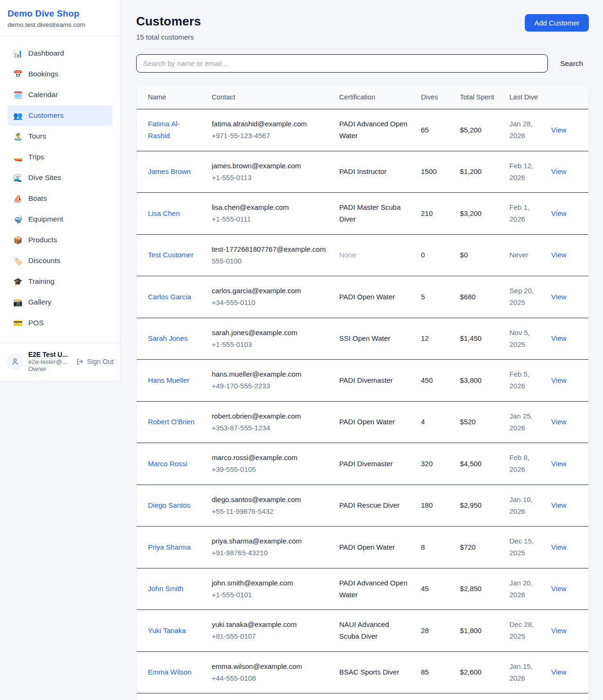 This screenshot has width=603, height=700. I want to click on user-name: E2E Test U..., so click(50, 354).